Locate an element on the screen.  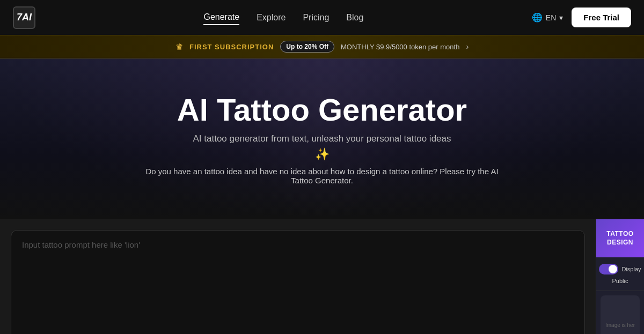
chevron-down-icon: ▾ is located at coordinates (561, 18).